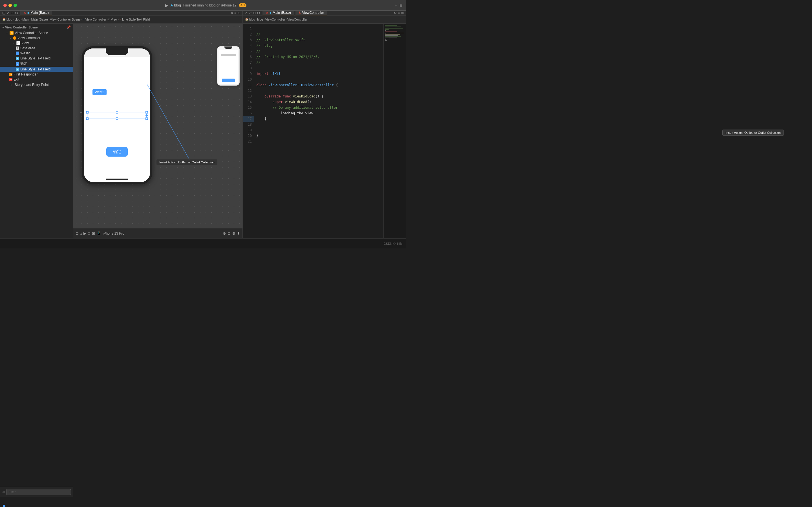 This screenshot has width=812, height=507. What do you see at coordinates (37, 58) in the screenshot?
I see `nav-item-textfield1: F Line Style Text Field` at bounding box center [37, 58].